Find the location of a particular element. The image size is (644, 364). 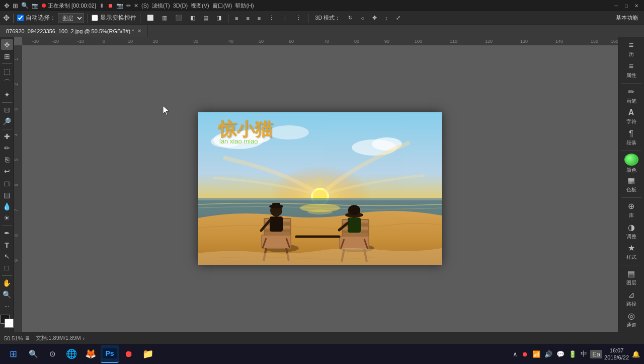

align-bottom-btn: ⬛ is located at coordinates (179, 18).